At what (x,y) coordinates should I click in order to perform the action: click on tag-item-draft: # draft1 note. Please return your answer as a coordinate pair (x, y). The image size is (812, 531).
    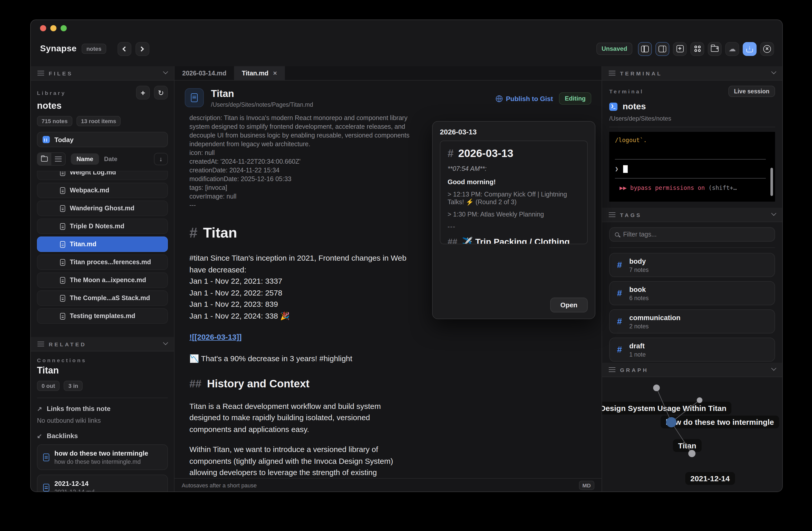
    Looking at the image, I should click on (692, 350).